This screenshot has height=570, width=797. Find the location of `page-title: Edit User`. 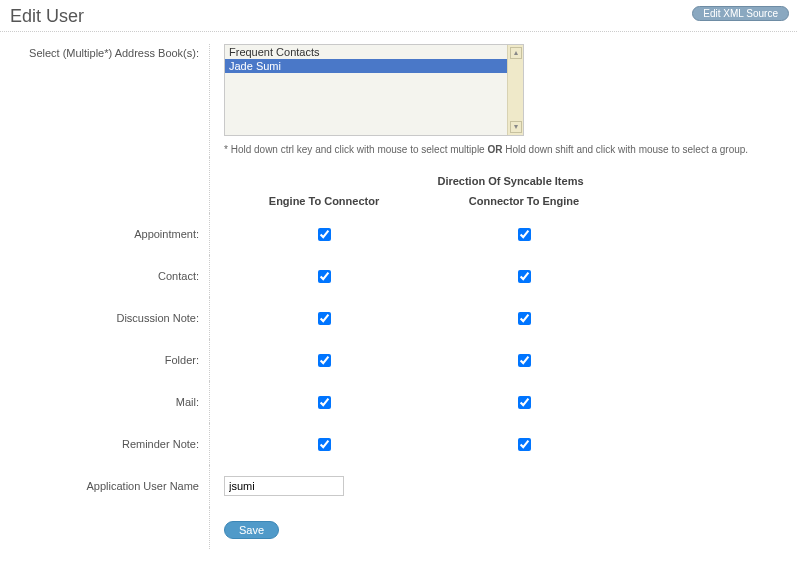

page-title: Edit User is located at coordinates (398, 16).